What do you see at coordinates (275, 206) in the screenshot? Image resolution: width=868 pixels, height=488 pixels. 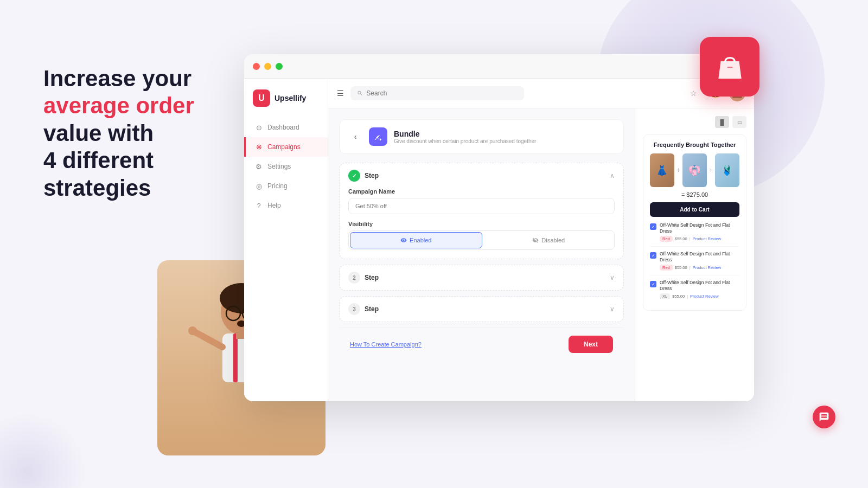 I see `sidebar-label-help: Help` at bounding box center [275, 206].